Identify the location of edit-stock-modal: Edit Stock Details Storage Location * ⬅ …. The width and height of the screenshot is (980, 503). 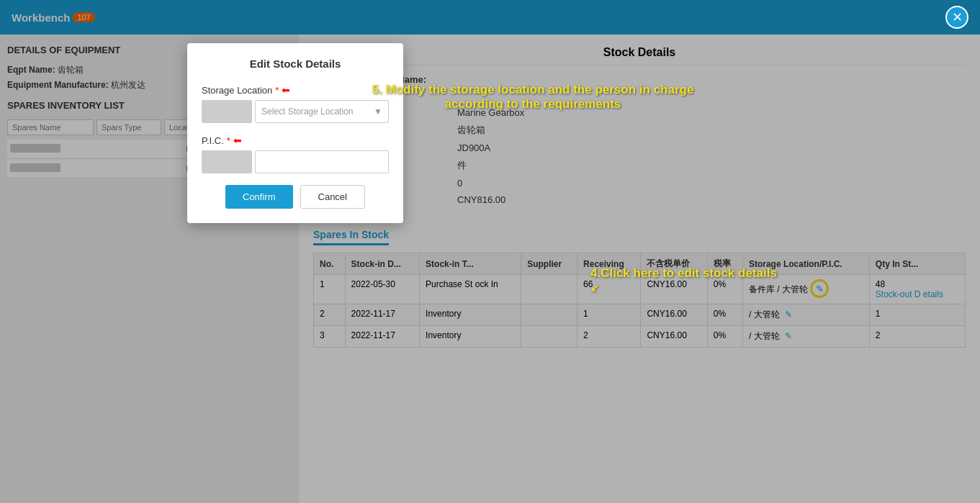
(295, 133).